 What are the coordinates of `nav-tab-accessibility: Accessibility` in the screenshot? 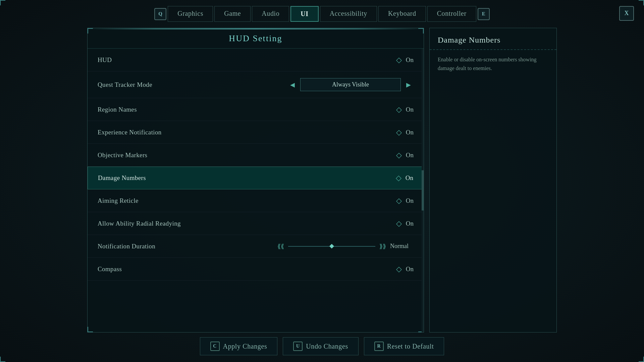 It's located at (348, 14).